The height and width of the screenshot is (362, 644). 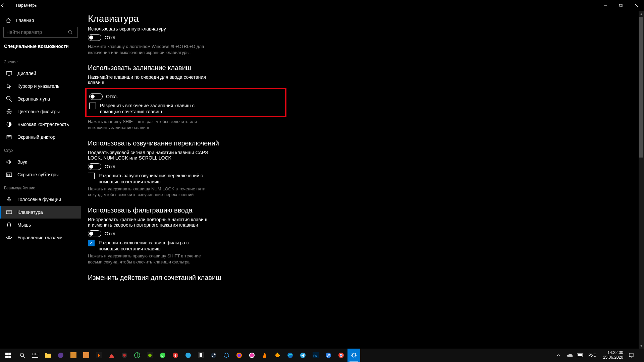 I want to click on highlight-box: Откл. Разрешить включение залипания клав…, so click(x=186, y=103).